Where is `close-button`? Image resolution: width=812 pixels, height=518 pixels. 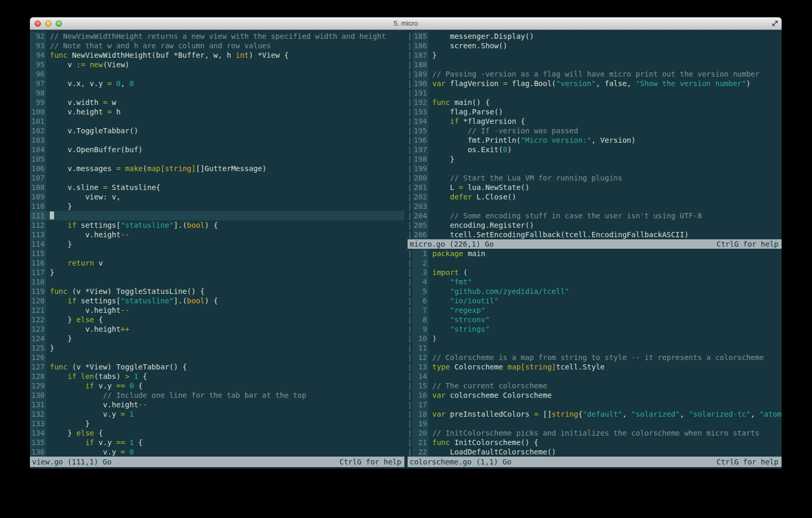 close-button is located at coordinates (38, 24).